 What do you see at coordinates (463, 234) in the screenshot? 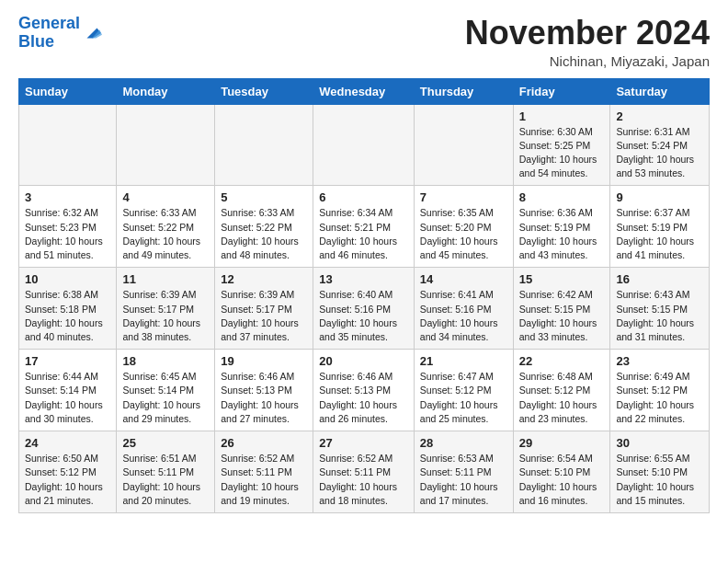
I see `day-info: Sunrise: 6:35 AMSunset: 5:20 PMDaylight:…` at bounding box center [463, 234].